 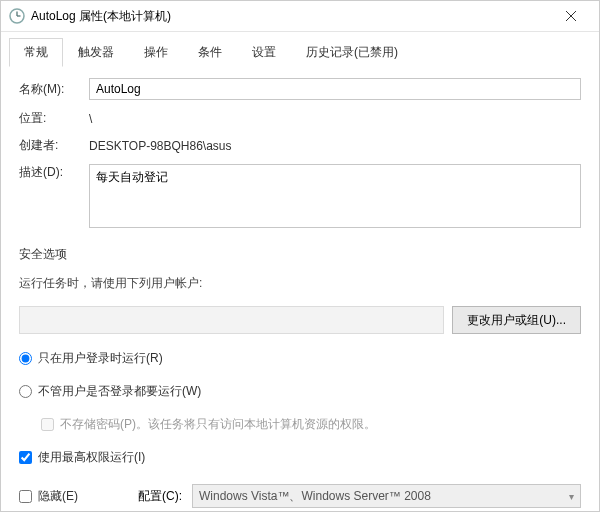 What do you see at coordinates (335, 119) in the screenshot?
I see `location-value: \` at bounding box center [335, 119].